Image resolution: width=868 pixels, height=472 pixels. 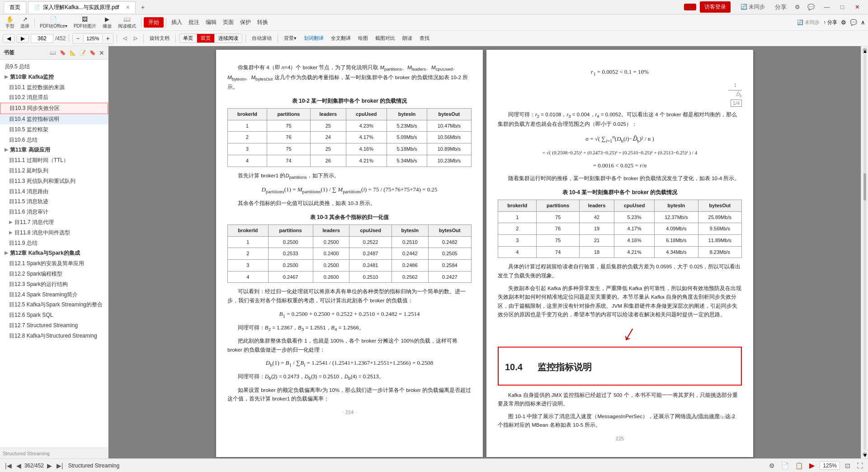 What do you see at coordinates (54, 88) in the screenshot?
I see `sidebar-item-10-1: 目10.1 监控数据的来源` at bounding box center [54, 88].